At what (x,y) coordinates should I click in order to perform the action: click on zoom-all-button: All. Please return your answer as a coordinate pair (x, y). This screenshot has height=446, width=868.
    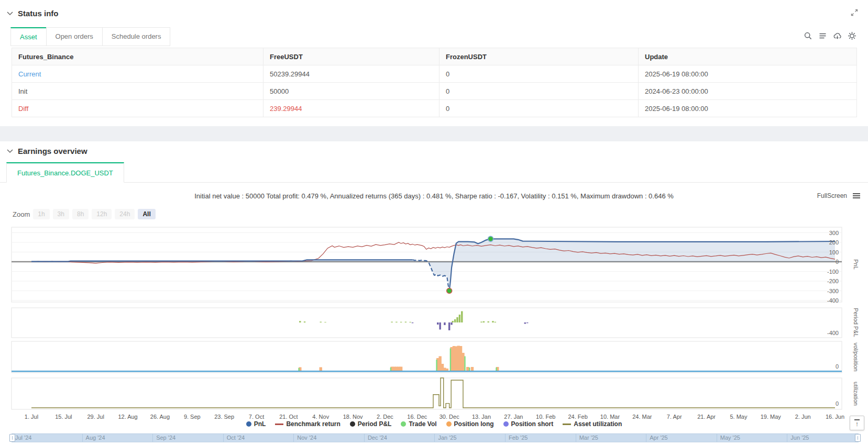
    Looking at the image, I should click on (147, 214).